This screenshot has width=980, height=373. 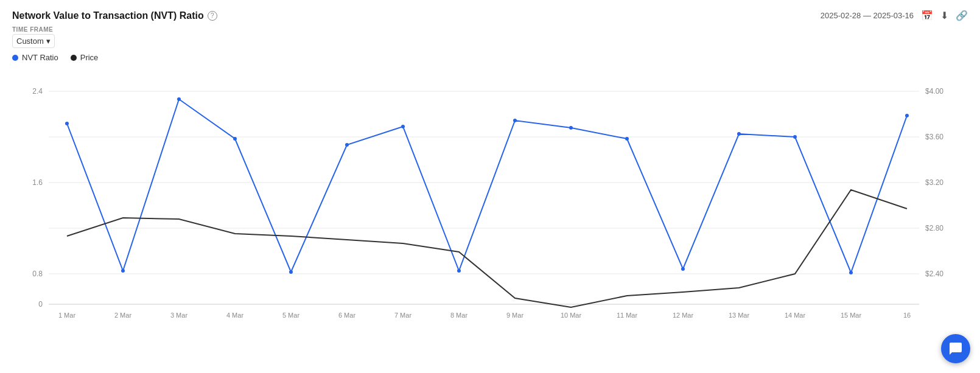 What do you see at coordinates (38, 183) in the screenshot?
I see `svg-text: 1.6` at bounding box center [38, 183].